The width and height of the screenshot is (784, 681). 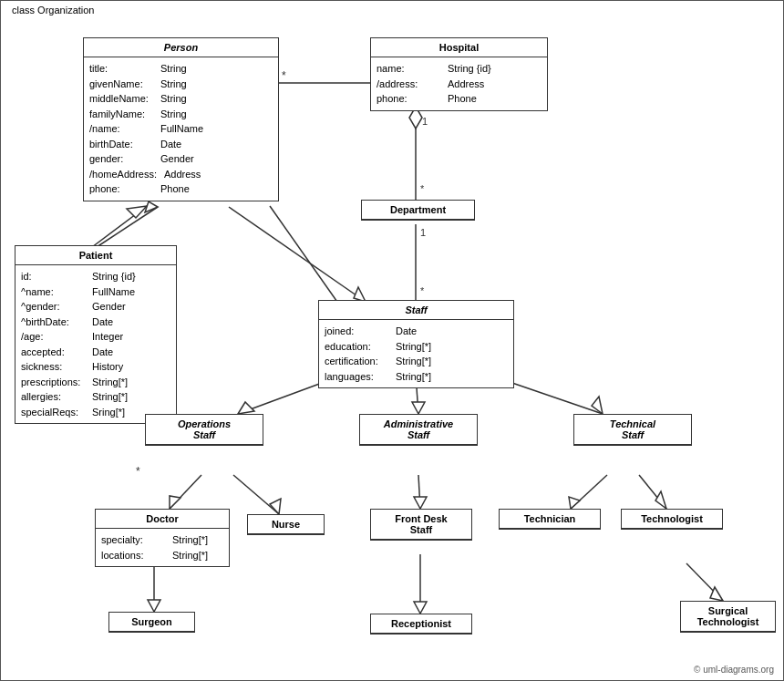 What do you see at coordinates (162, 538) in the screenshot?
I see `class-doctor: Doctor specialty:String[*] locations:Str…` at bounding box center [162, 538].